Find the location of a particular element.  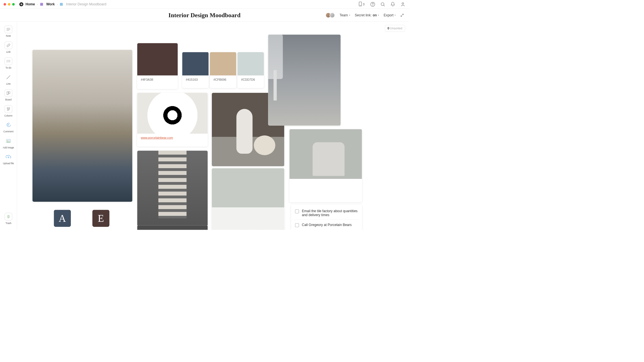

tool-label: Trash is located at coordinates (8, 223).